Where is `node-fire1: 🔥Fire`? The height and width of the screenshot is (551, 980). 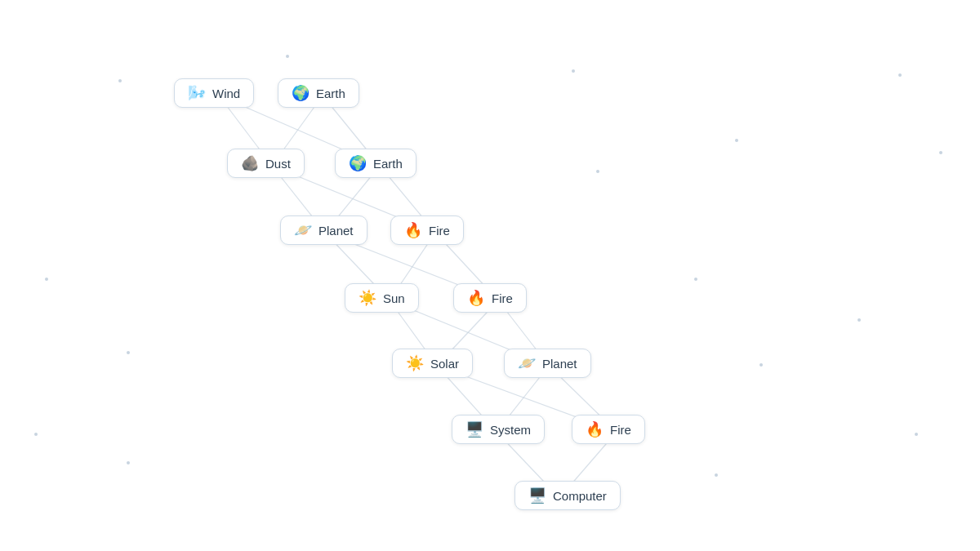
node-fire1: 🔥Fire is located at coordinates (427, 230).